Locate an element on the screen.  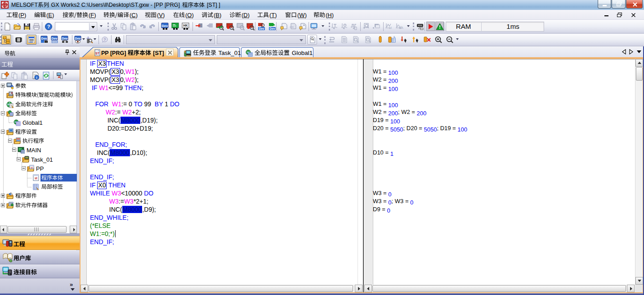
svg-text: ST is located at coordinates (98, 53).